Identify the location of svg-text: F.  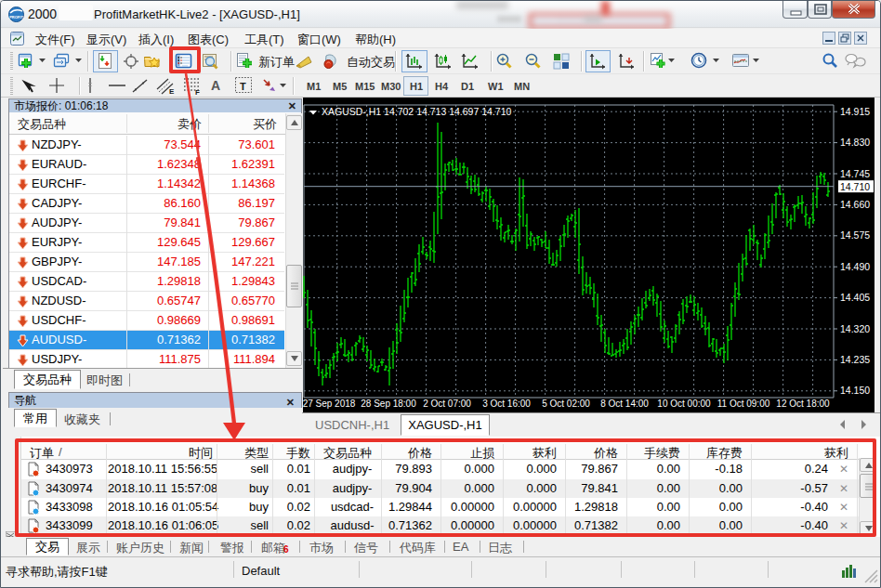
(197, 93).